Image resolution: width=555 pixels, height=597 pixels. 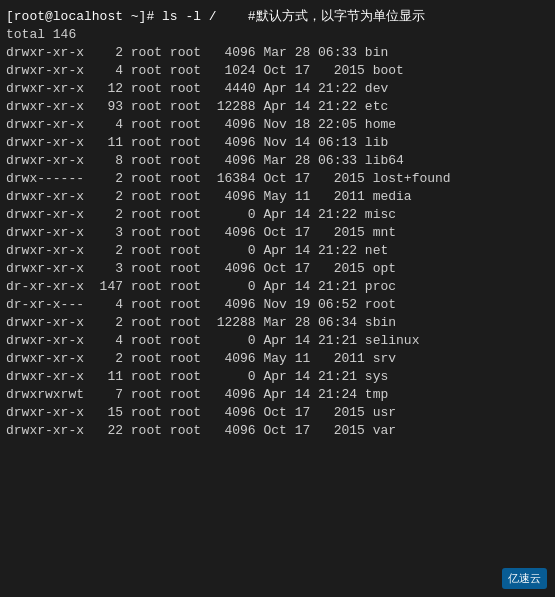 I want to click on terminal-line-dev: drwxr-xr-x 12 root root 4440 Apr 14 21:2…, so click(x=278, y=89).